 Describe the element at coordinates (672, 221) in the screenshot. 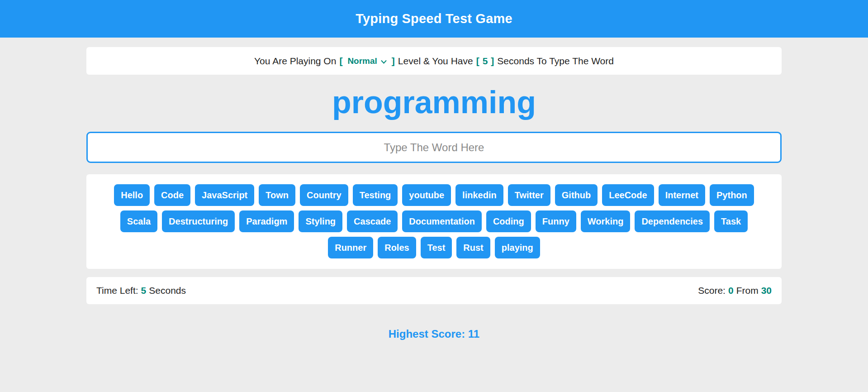

I see `word-chip: Dependencies` at that location.